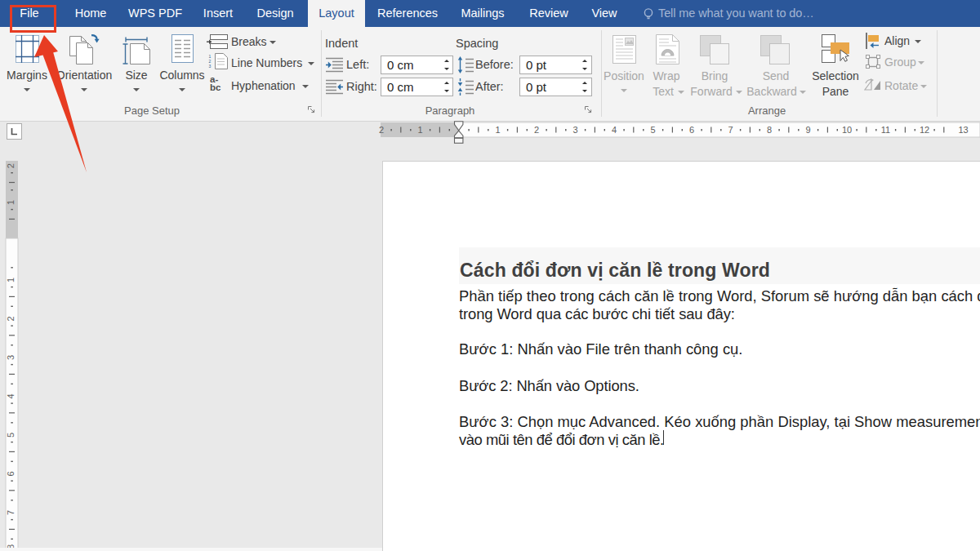  Describe the element at coordinates (924, 130) in the screenshot. I see `svg-text: 12` at that location.